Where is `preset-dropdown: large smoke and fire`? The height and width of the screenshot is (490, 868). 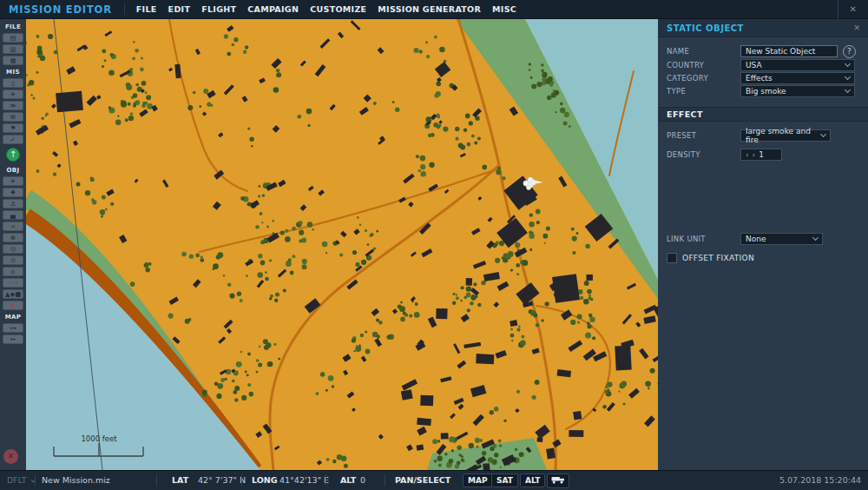
preset-dropdown: large smoke and fire is located at coordinates (786, 136).